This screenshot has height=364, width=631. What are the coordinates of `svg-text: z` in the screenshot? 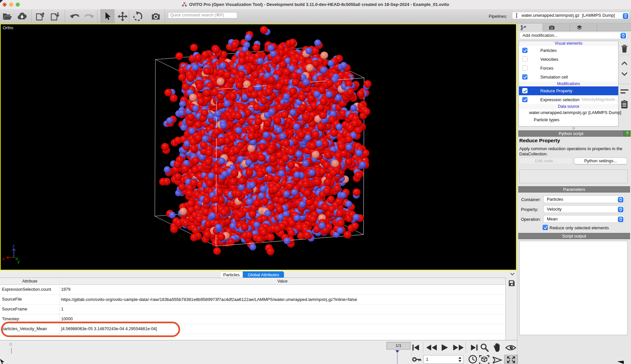 It's located at (14, 246).